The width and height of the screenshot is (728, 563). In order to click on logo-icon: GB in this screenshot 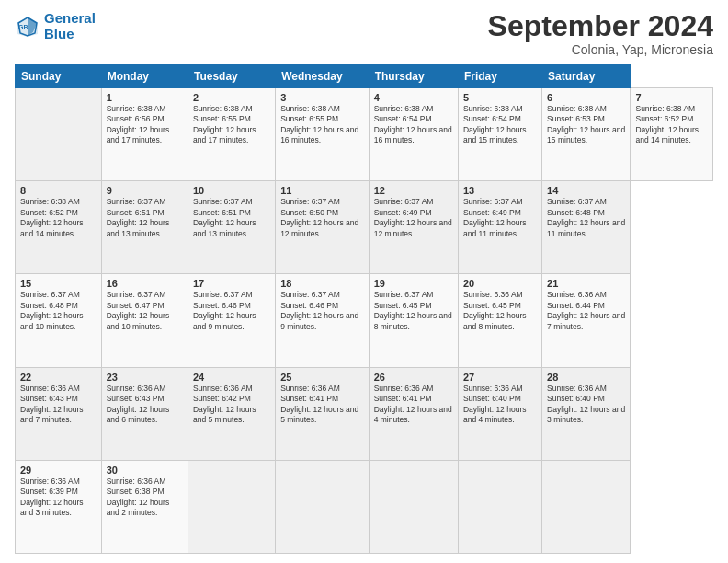, I will do `click(28, 27)`.